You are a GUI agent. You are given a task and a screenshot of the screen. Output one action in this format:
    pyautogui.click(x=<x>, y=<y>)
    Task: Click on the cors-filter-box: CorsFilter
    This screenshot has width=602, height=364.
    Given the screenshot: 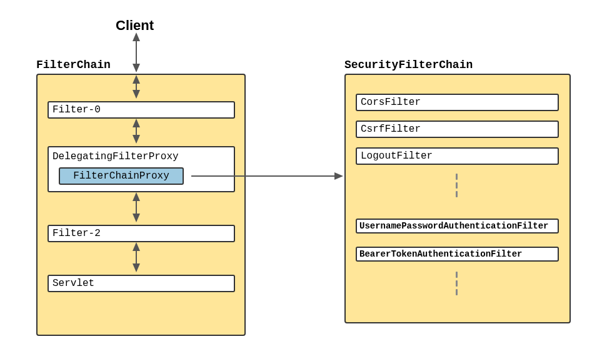 What is the action you would take?
    pyautogui.click(x=458, y=102)
    